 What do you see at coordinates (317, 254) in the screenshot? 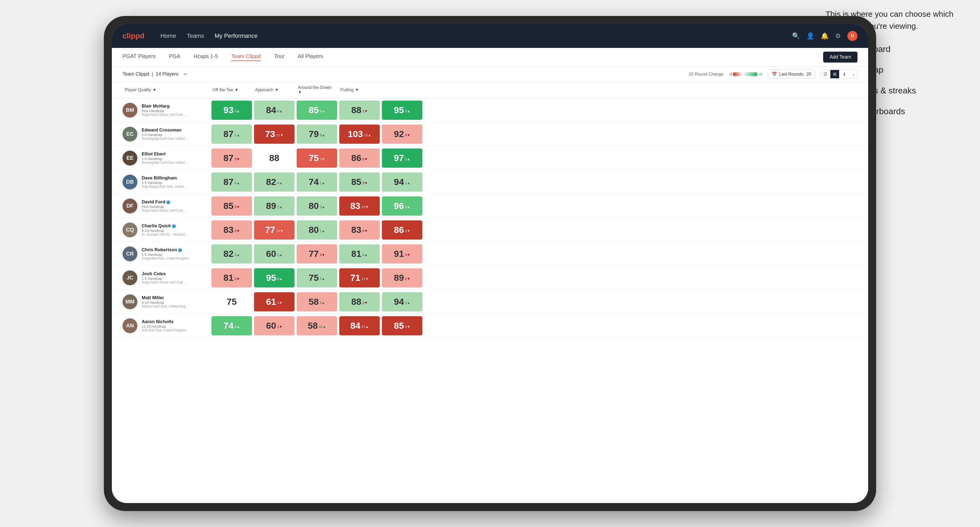
I see `score-cell: 773▼` at bounding box center [317, 254].